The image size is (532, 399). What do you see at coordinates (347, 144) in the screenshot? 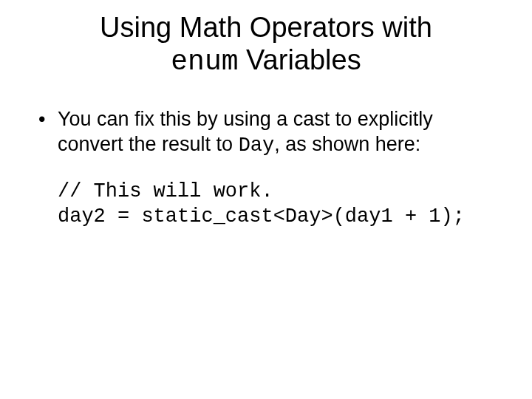
I see `bullet-text-post: , as shown here:` at bounding box center [347, 144].